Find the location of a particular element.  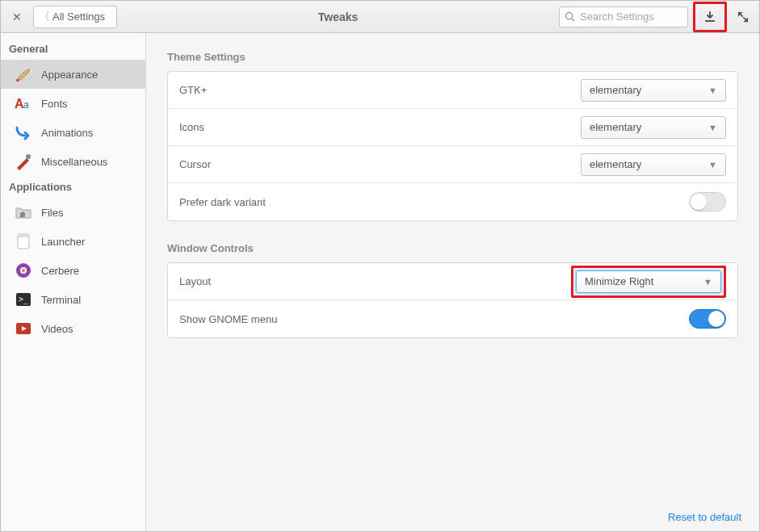

sidebar-item-fonts: Aa Fonts is located at coordinates (73, 103).